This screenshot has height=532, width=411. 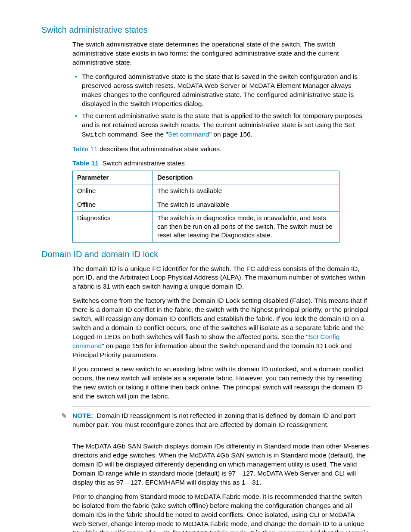 What do you see at coordinates (64, 416) in the screenshot?
I see `note-icon: ✎` at bounding box center [64, 416].